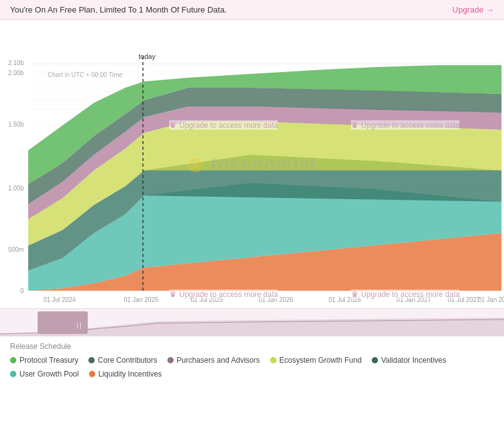 The height and width of the screenshot is (421, 504). What do you see at coordinates (22, 291) in the screenshot?
I see `y-label-0: 0` at bounding box center [22, 291].